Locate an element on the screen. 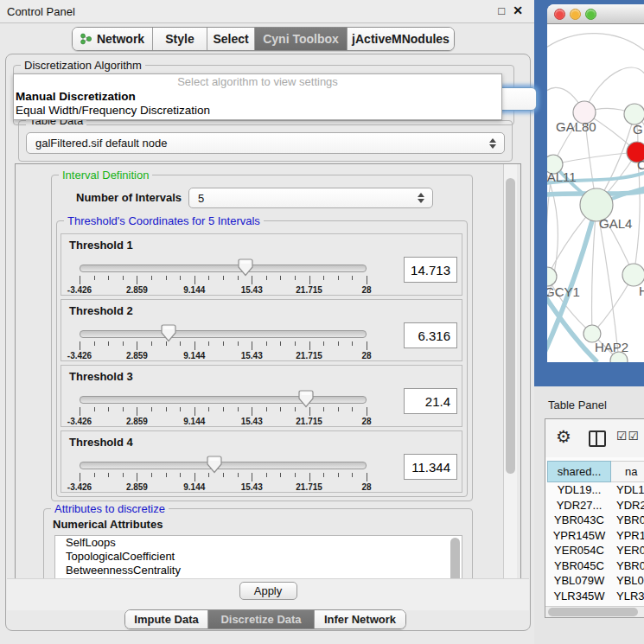 This screenshot has height=644, width=644. threshold-row: Threshold 1 -3.4262.8599.14415.4321.7152… is located at coordinates (261, 265).